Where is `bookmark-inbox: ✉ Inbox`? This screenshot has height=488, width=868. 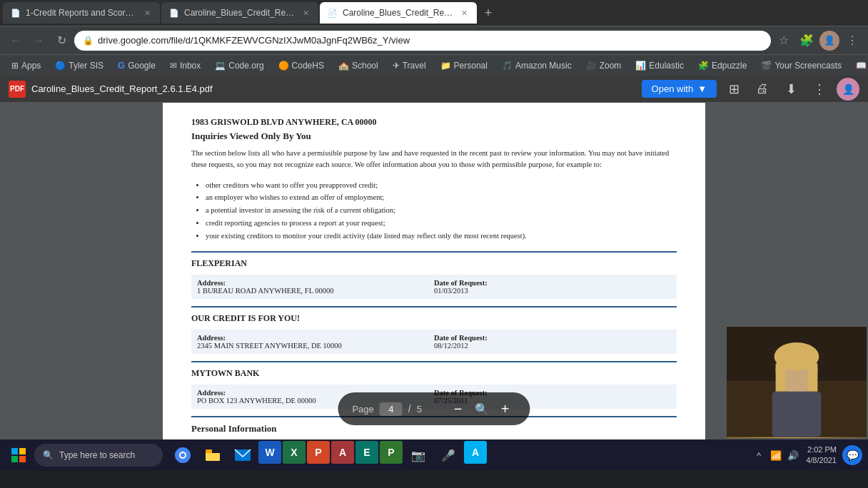
bookmark-inbox: ✉ Inbox is located at coordinates (186, 66).